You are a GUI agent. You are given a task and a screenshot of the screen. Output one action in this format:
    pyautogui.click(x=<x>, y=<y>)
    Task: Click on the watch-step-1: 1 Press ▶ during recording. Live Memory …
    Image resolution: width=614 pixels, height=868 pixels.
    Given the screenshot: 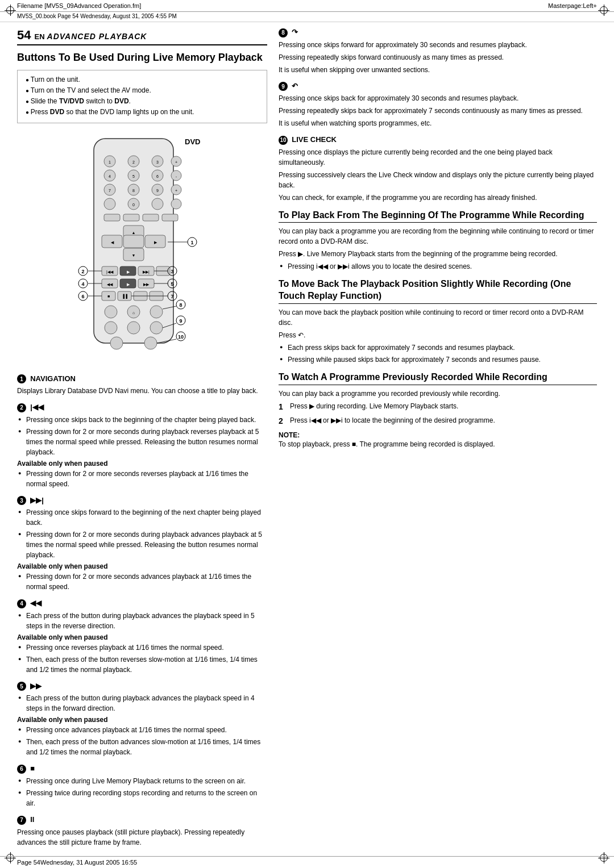 What is the action you would take?
    pyautogui.click(x=438, y=407)
    